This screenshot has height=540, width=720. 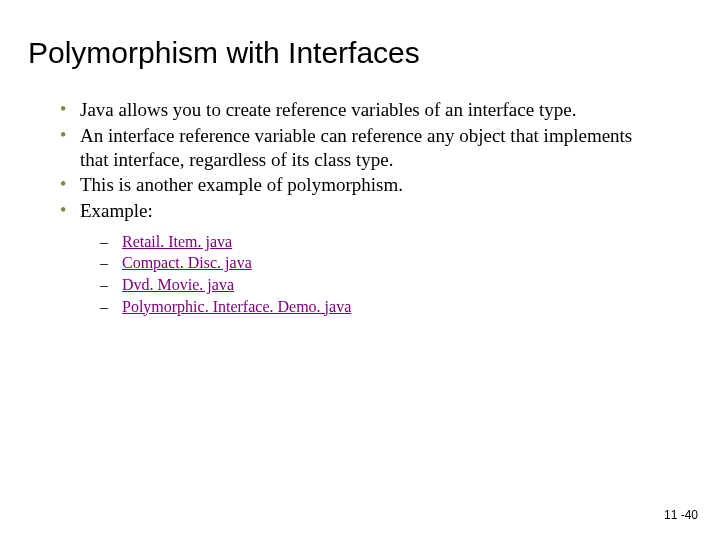 What do you see at coordinates (178, 284) in the screenshot?
I see `file-link: Dvd. Movie. java` at bounding box center [178, 284].